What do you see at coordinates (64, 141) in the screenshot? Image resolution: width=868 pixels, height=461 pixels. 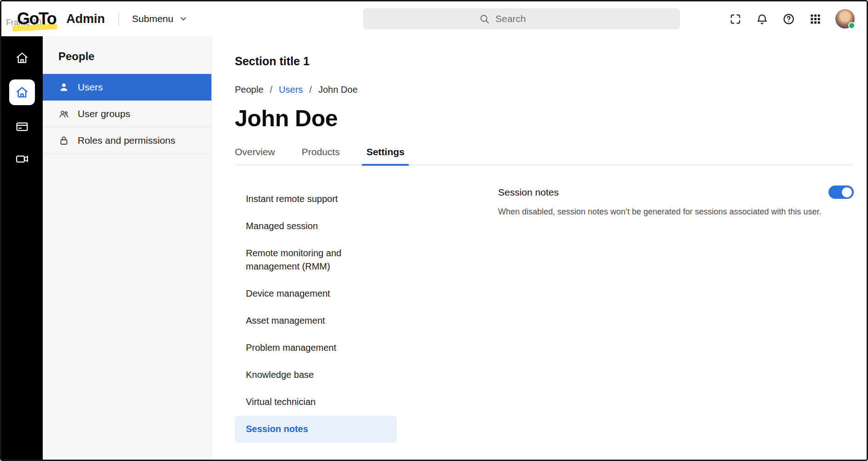 I see `lock-icon` at bounding box center [64, 141].